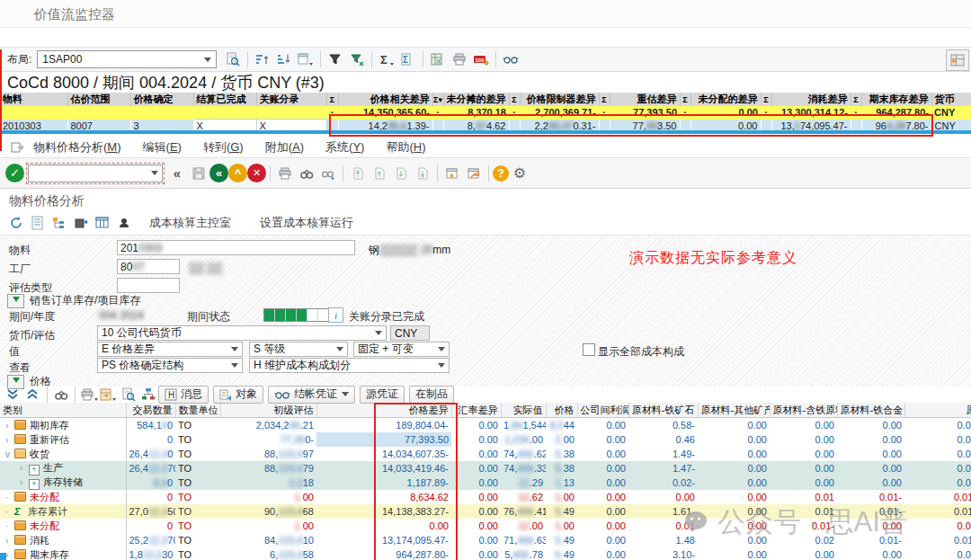 This screenshot has width=971, height=560. I want to click on column-header: 结算已完成, so click(225, 99).